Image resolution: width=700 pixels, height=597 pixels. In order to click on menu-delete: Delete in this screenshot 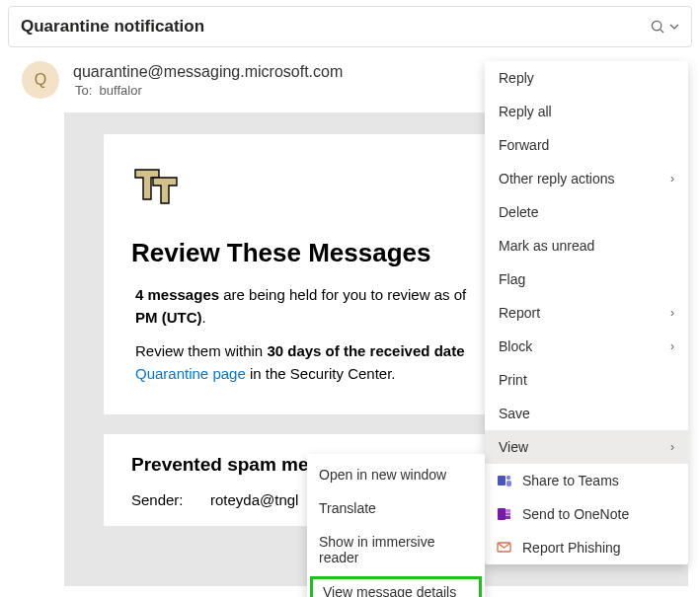, I will do `click(586, 212)`.